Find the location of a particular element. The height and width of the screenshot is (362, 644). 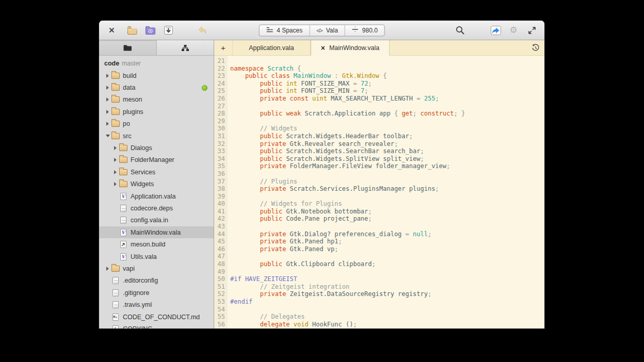

tab-close-icon: × is located at coordinates (323, 48).